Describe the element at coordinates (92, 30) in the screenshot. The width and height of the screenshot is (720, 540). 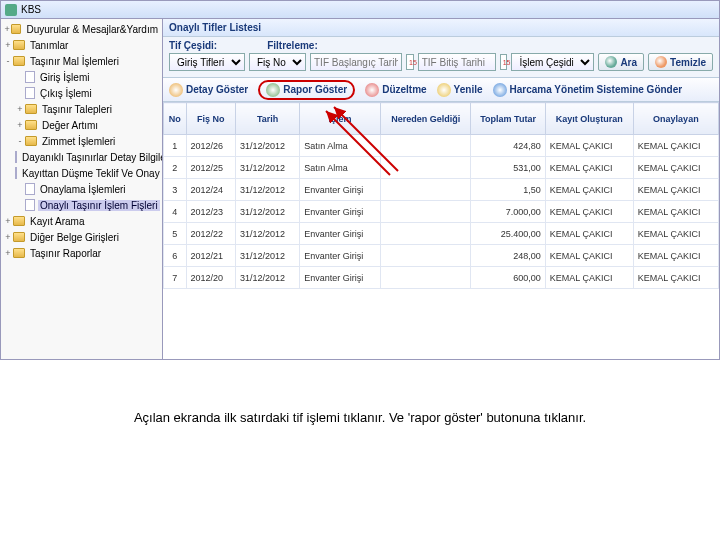
I see `tree-label: Duyurular & Mesajlar&Yardım` at that location.